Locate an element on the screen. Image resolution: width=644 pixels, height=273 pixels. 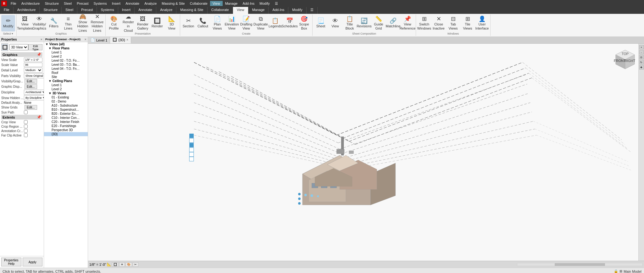
show-hidden-select: By Discipline is located at coordinates (34, 98).